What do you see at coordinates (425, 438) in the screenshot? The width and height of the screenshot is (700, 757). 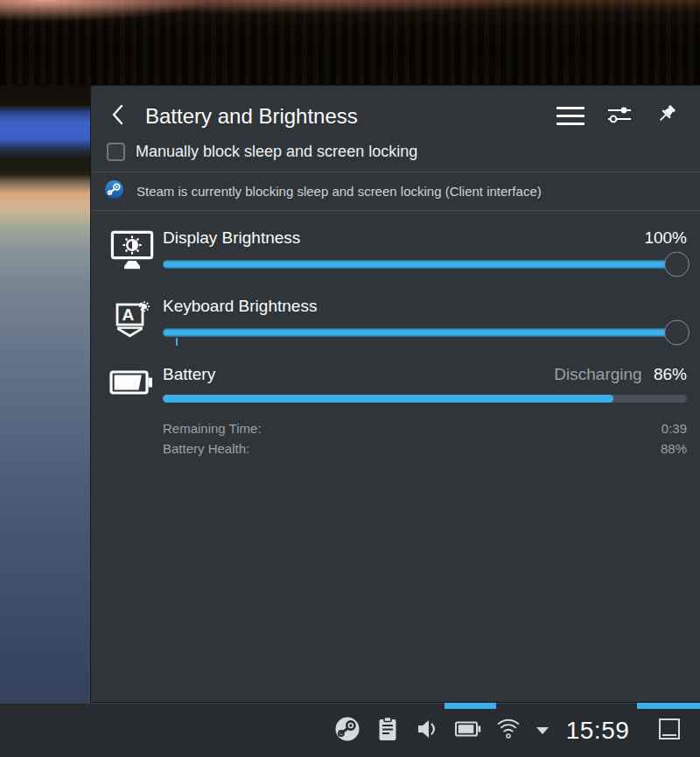 I see `battery-details: Remaining Time: 0:39 Battery Health: 88%` at bounding box center [425, 438].